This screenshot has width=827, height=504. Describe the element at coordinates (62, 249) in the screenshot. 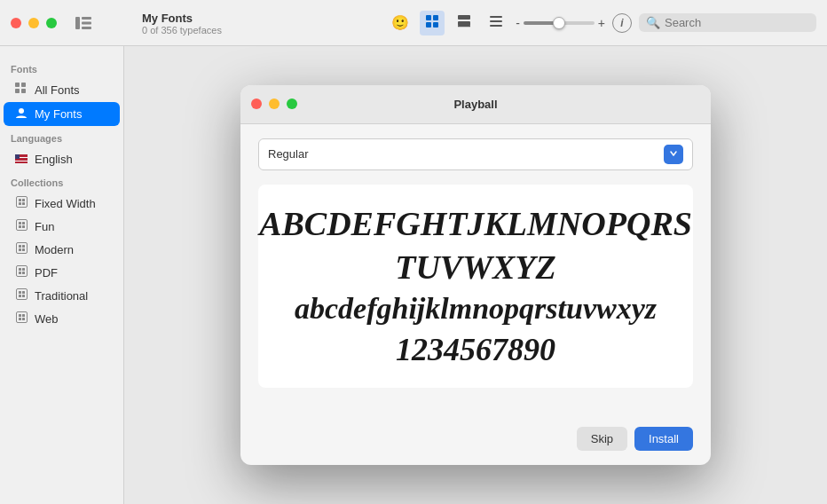

I see `sidebar-item-modern: Modern` at that location.